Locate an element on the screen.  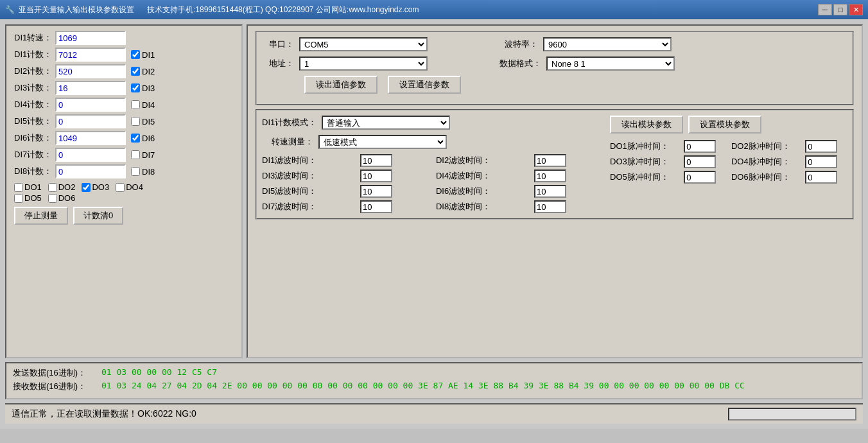
recv-data-row: 接收数据(16进制)： 01 03 24 04 27 04 2D 04 2E 0… is located at coordinates (434, 387).